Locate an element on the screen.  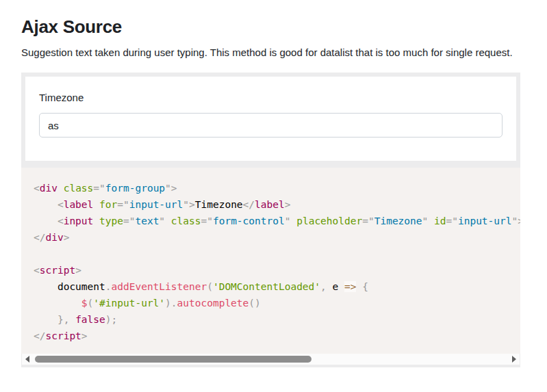
code-line: }, false); is located at coordinates (277, 319).